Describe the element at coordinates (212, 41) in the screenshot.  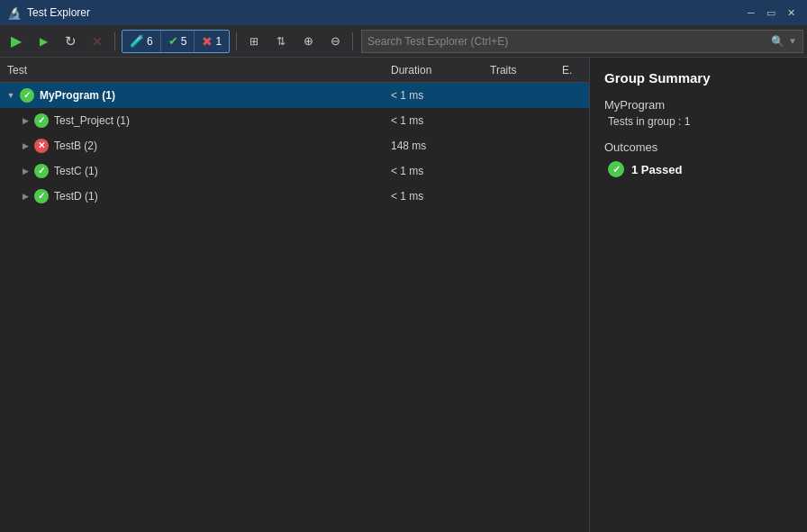
I see `badge-fail-button: ✖ 1` at that location.